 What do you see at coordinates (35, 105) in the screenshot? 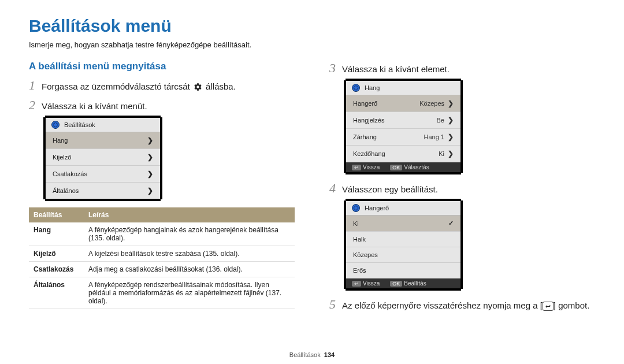
I see `step-number: 2` at bounding box center [35, 105].